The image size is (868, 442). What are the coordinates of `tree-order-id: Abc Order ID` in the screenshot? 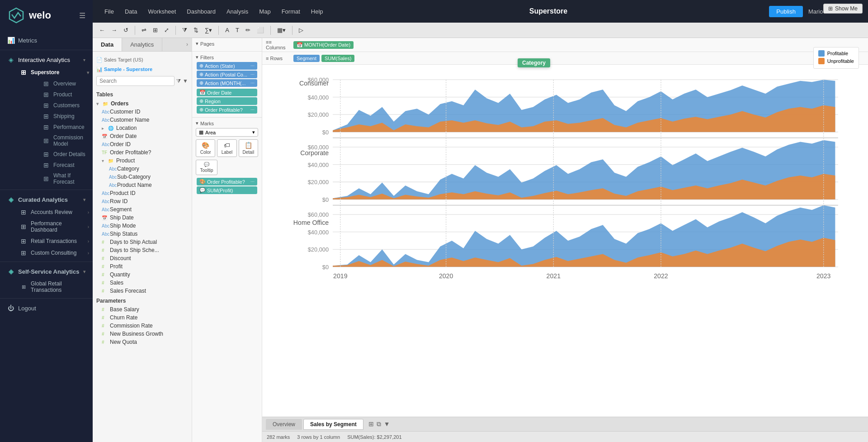 It's located at (142, 144).